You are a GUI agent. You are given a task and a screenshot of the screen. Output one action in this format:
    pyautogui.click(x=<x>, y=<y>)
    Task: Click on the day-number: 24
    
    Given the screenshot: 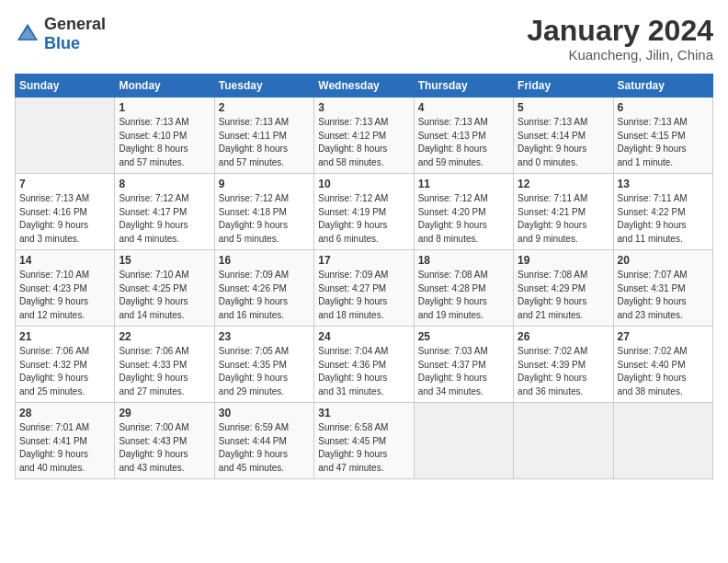 What is the action you would take?
    pyautogui.click(x=364, y=337)
    